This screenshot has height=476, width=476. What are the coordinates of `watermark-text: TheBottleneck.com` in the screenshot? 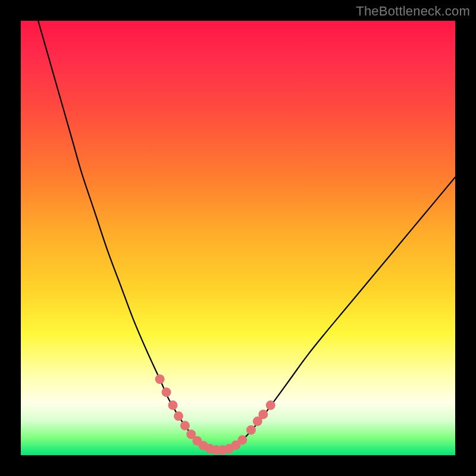 It's located at (413, 11).